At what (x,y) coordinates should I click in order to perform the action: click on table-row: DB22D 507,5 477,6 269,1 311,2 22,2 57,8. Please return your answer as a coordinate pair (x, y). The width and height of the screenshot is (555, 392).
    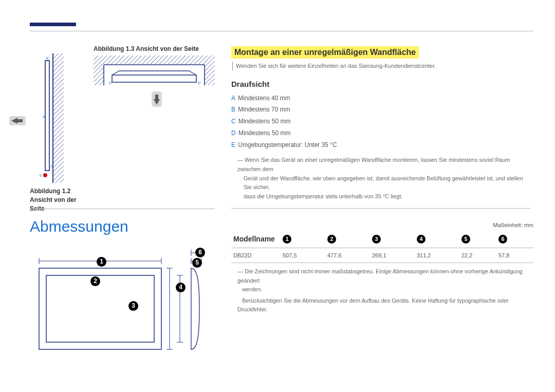
    Looking at the image, I should click on (382, 256).